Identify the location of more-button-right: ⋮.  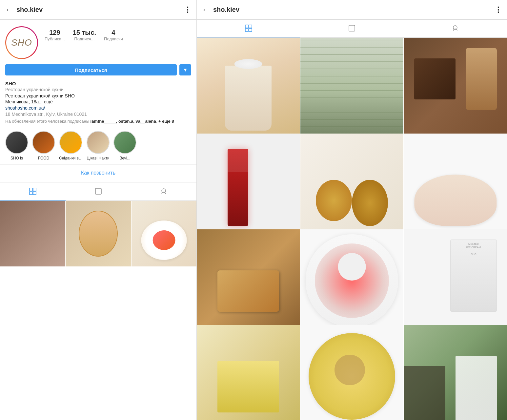
(498, 10).